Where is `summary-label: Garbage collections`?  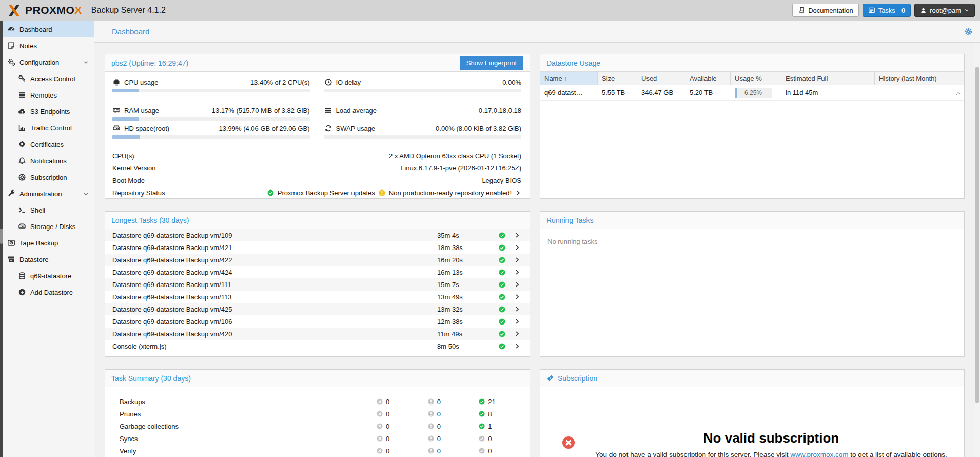 summary-label: Garbage collections is located at coordinates (248, 426).